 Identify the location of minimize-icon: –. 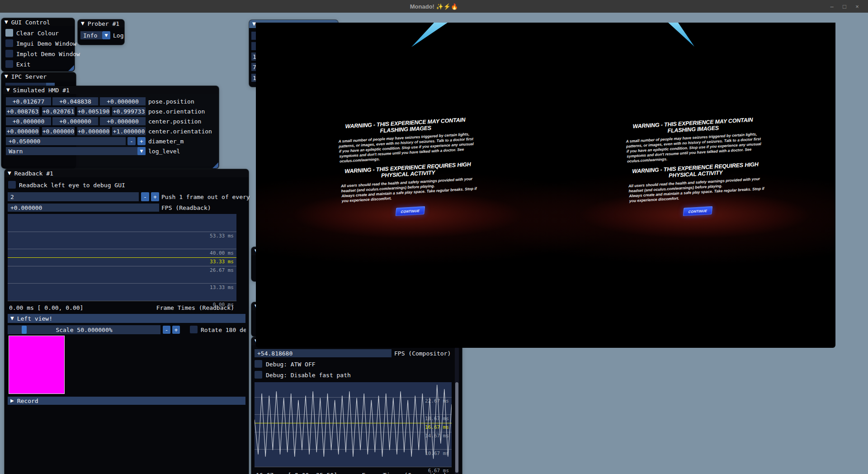
(832, 6).